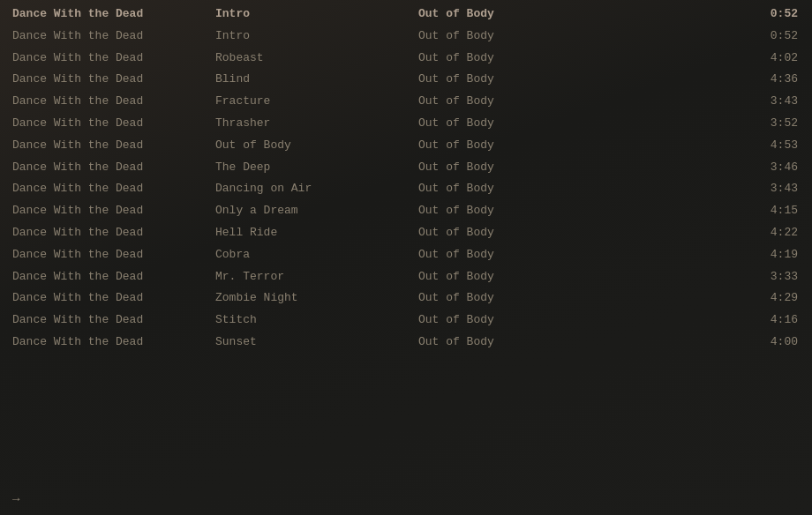 The width and height of the screenshot is (812, 515). What do you see at coordinates (700, 168) in the screenshot?
I see `track-duration: 3:46` at bounding box center [700, 168].